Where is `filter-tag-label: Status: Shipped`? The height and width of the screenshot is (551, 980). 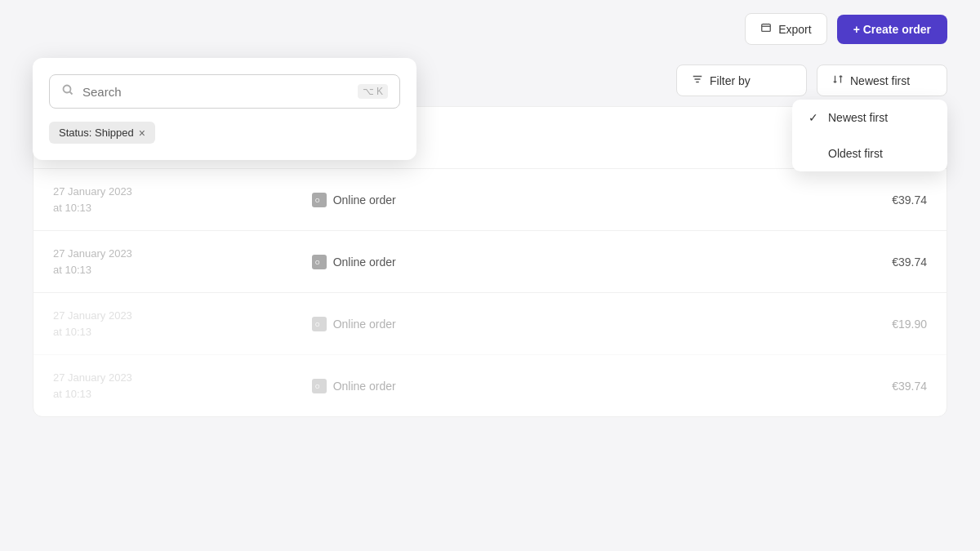
filter-tag-label: Status: Shipped is located at coordinates (96, 132).